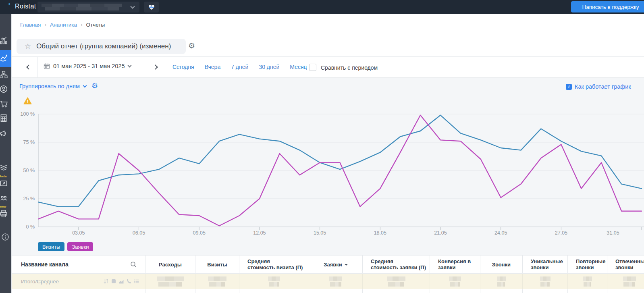 The width and height of the screenshot is (644, 293). Describe the element at coordinates (274, 264) in the screenshot. I see `column-header: Средняя стоимость визита (П)` at that location.